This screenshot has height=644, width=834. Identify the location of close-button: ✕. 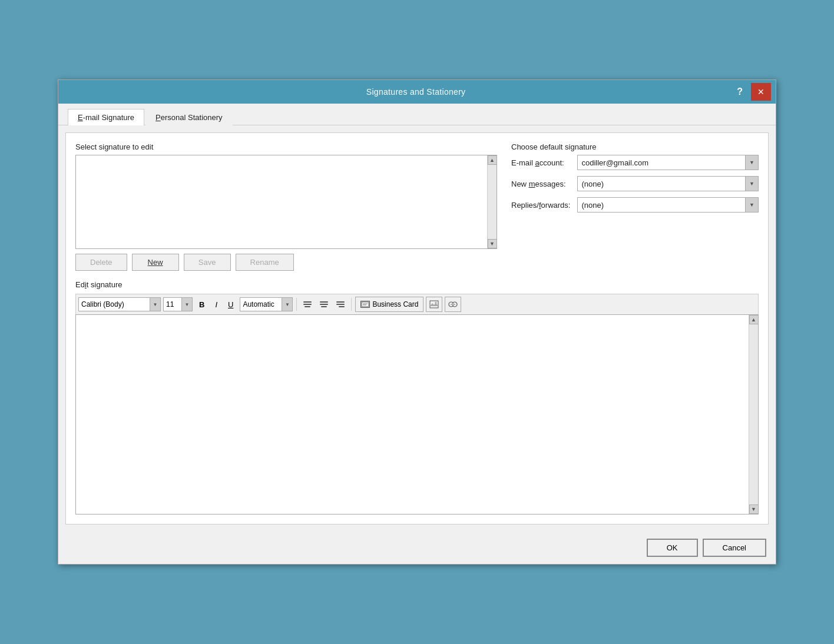
(761, 92).